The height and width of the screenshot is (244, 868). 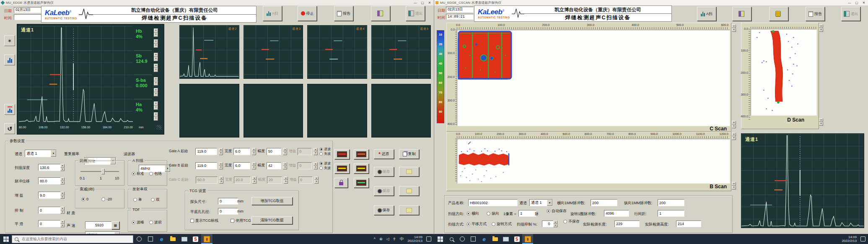 I want to click on histogram-button, so click(x=10, y=60).